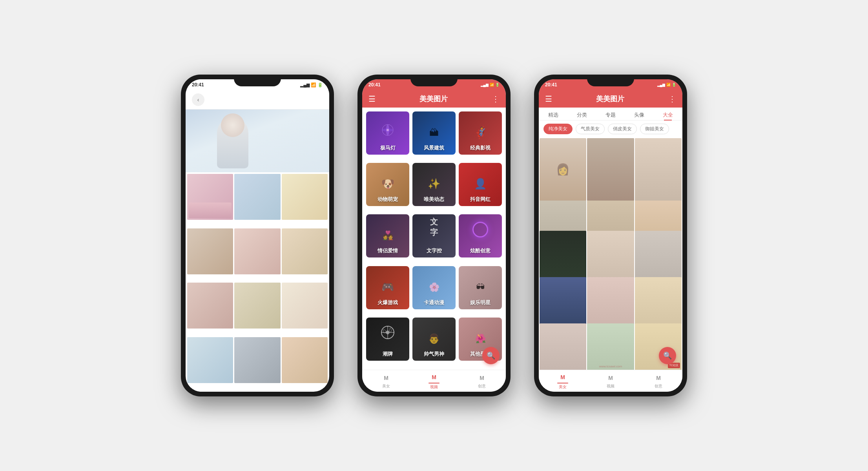 The height and width of the screenshot is (471, 868). Describe the element at coordinates (639, 115) in the screenshot. I see `tab-touxiang: 头像` at that location.